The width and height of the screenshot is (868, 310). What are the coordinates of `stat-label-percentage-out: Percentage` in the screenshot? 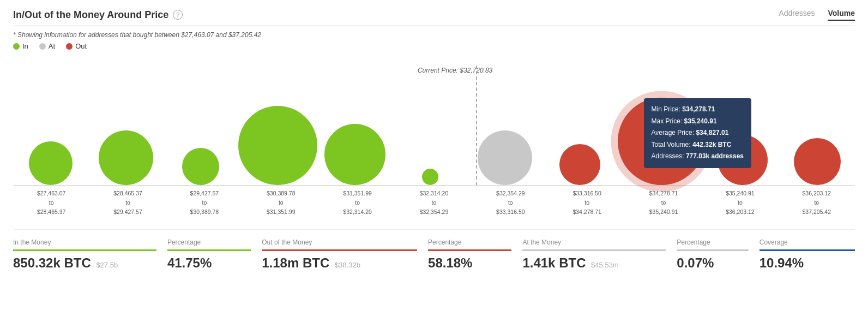 It's located at (470, 242).